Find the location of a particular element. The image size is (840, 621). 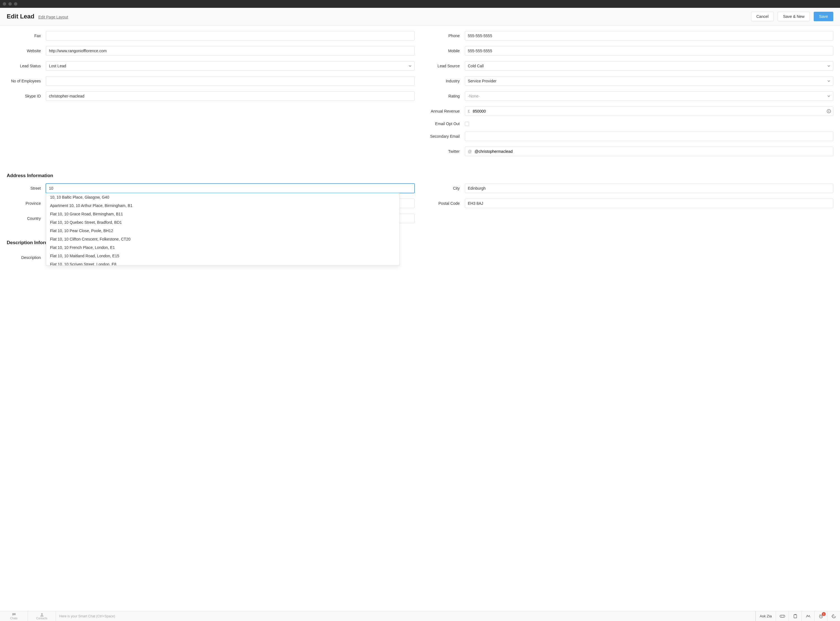

postal-code-label: Postal Code is located at coordinates (445, 203).